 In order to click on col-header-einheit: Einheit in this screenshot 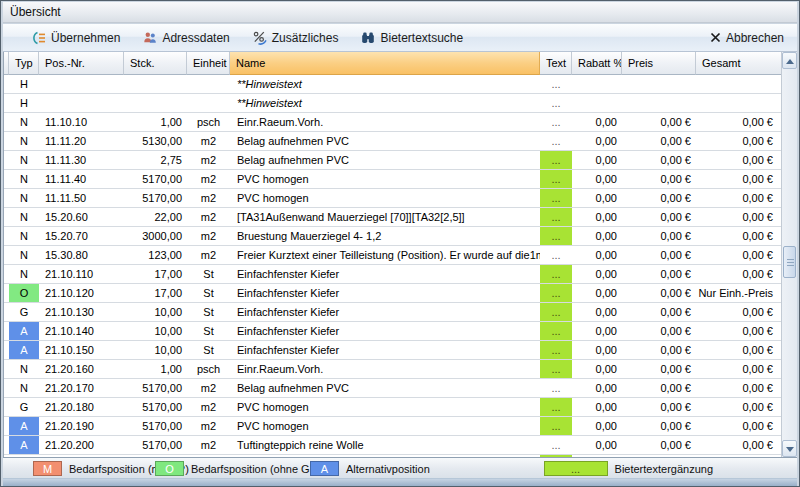, I will do `click(208, 64)`.